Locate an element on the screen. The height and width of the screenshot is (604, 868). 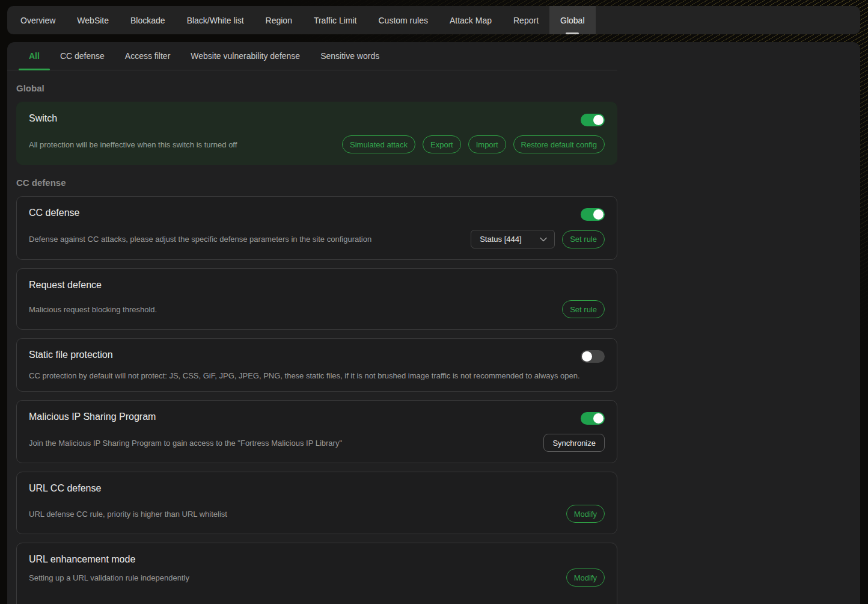
nav-item-black-white-list: Black/White list is located at coordinates (215, 20).